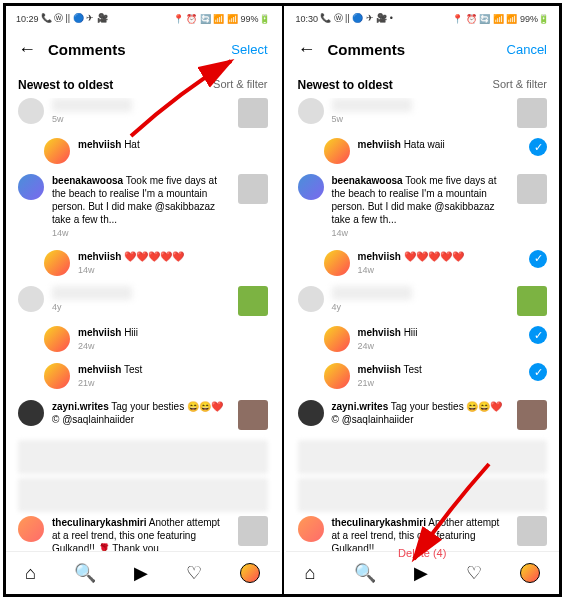 Image resolution: width=565 pixels, height=600 pixels. What do you see at coordinates (308, 19) in the screenshot?
I see `status-time: 10:30` at bounding box center [308, 19].